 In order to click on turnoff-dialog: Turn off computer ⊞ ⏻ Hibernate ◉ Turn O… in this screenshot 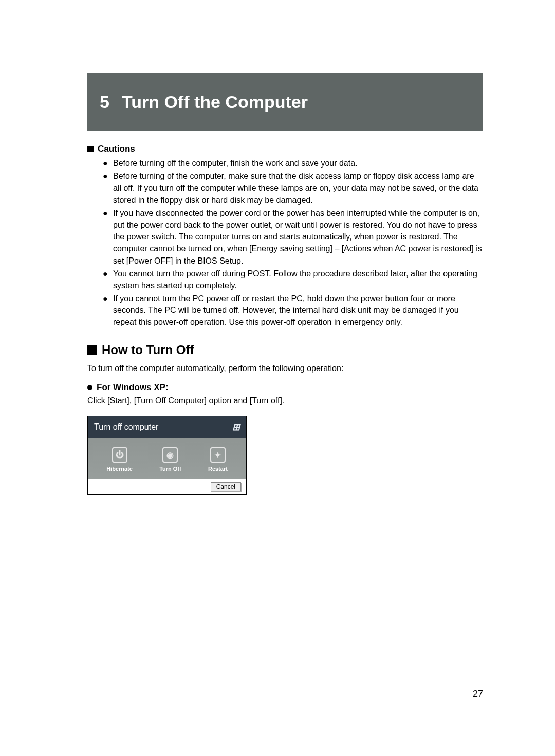, I will do `click(167, 455)`.